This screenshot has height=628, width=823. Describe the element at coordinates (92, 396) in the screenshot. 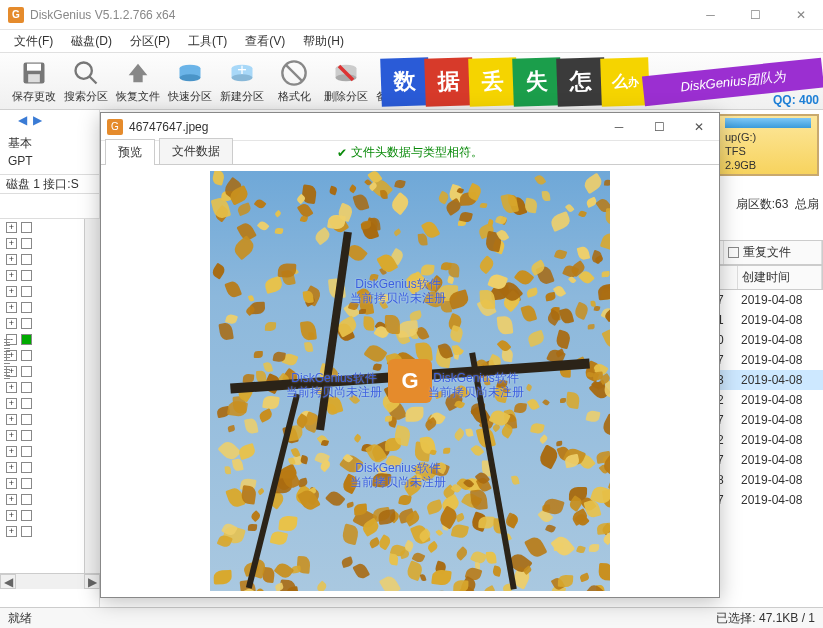

I see `tree-vscrollbar` at that location.